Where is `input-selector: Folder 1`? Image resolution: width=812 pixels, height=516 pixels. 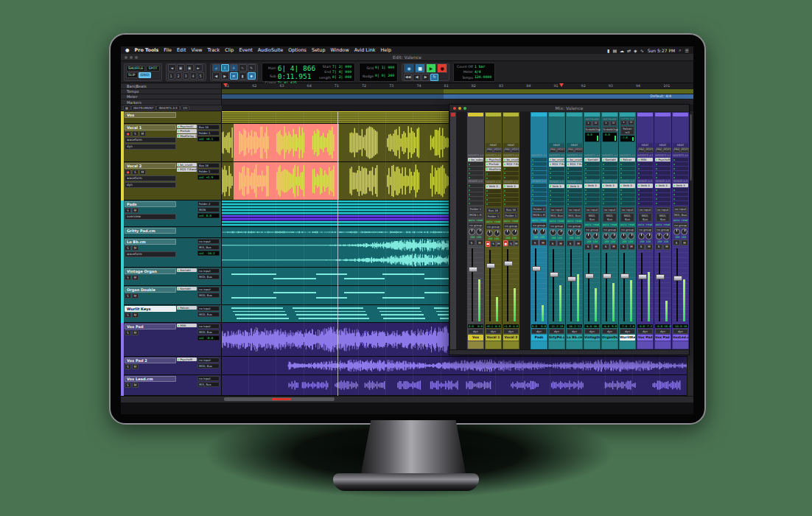
input-selector: Folder 1 is located at coordinates (476, 209).